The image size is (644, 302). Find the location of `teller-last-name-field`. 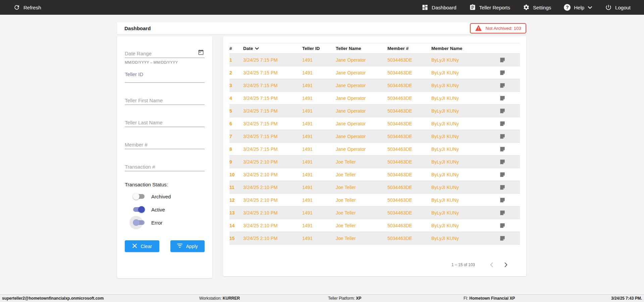

teller-last-name-field is located at coordinates (165, 123).